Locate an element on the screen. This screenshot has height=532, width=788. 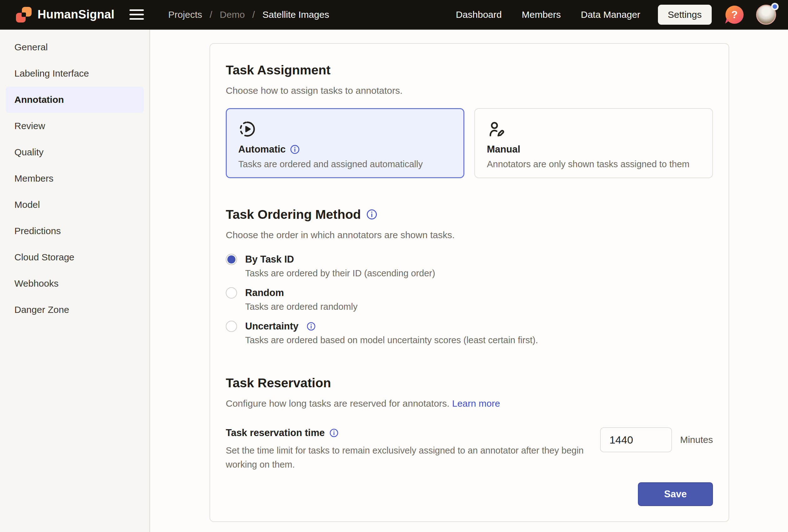
task-reservation-title: Task Reservation is located at coordinates (469, 383).